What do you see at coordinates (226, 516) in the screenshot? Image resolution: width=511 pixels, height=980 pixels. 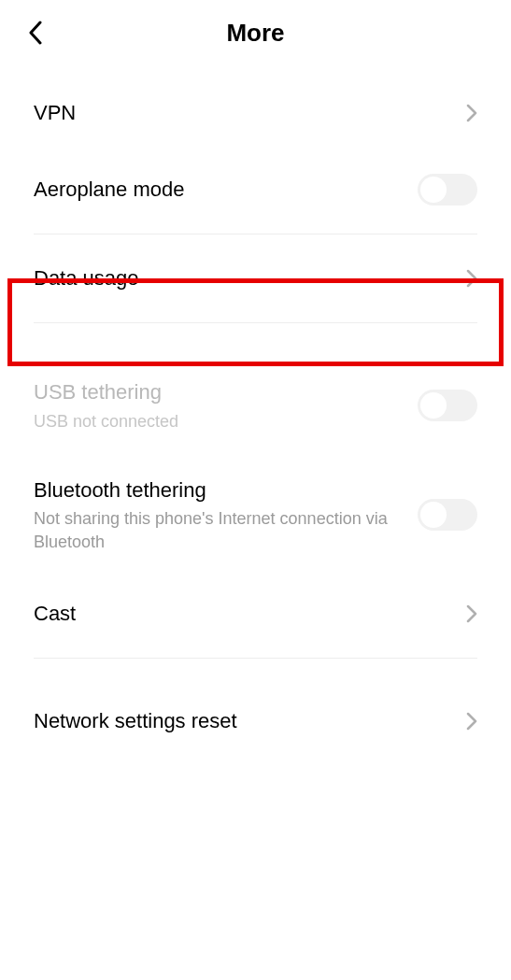 I see `row-text: Bluetooth tethering Not sharing this pho…` at bounding box center [226, 516].